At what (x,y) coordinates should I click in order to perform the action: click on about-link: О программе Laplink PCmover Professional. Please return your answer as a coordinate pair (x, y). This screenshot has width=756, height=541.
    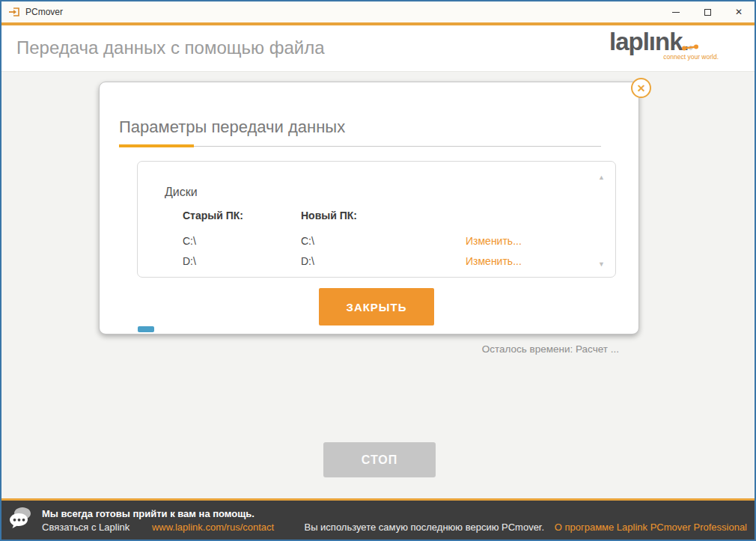
    Looking at the image, I should click on (651, 527).